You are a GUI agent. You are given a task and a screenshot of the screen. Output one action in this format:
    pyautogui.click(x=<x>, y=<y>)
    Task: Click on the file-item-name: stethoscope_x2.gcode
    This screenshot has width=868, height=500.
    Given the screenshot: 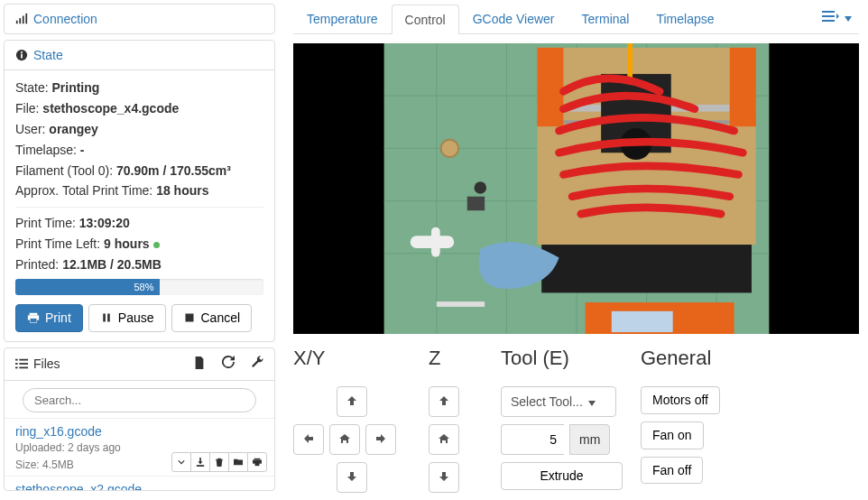 What is the action you would take?
    pyautogui.click(x=139, y=486)
    